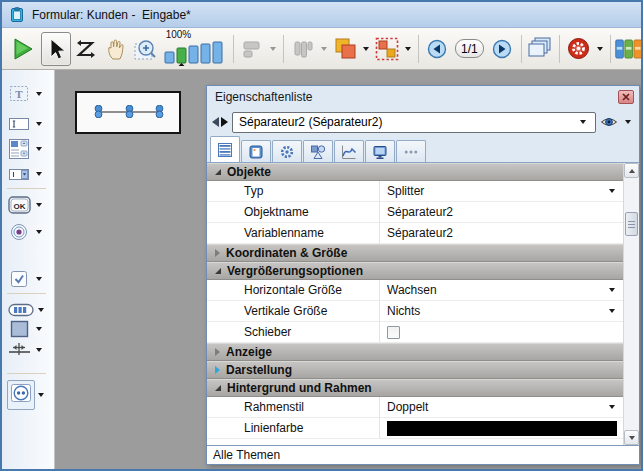 This screenshot has width=643, height=471. Describe the element at coordinates (39, 149) in the screenshot. I see `listbox-tool-dropdown` at that location.